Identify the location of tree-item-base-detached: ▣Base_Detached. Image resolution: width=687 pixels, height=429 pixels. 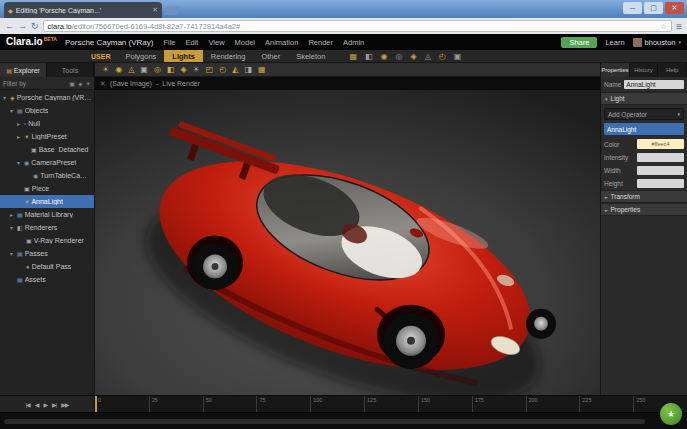
(47, 150).